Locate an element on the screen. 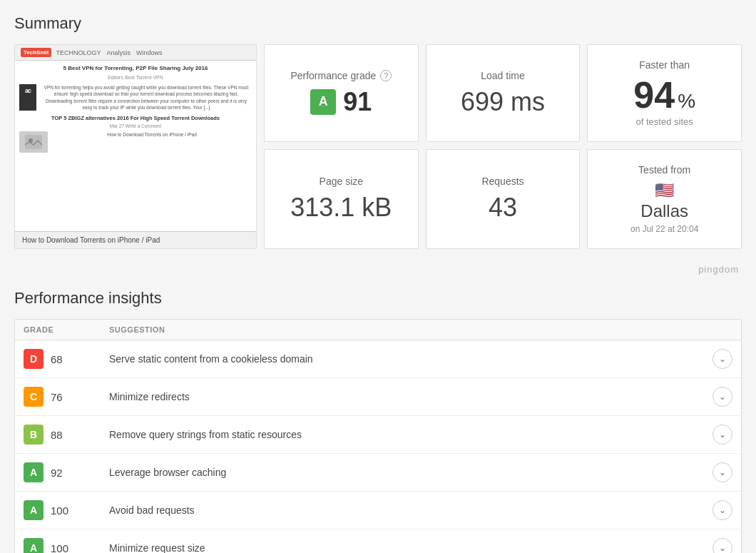 This screenshot has width=756, height=553. nav-windows: Windows is located at coordinates (150, 53).